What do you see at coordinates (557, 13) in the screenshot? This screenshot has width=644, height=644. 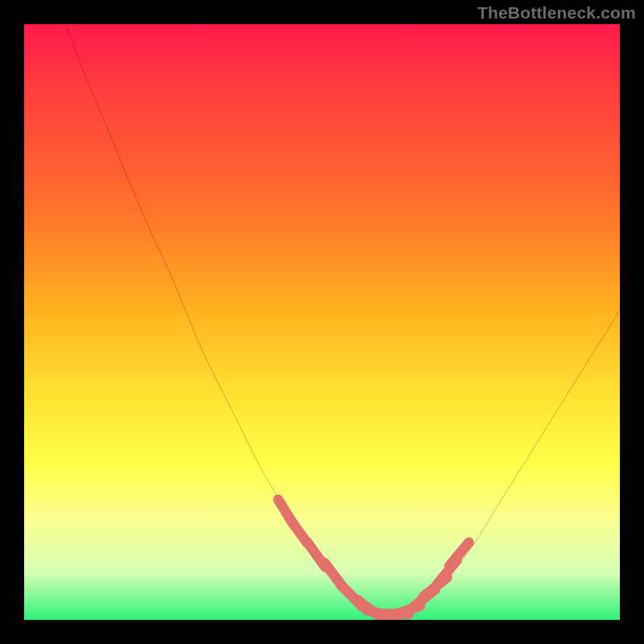 I see `watermark-label: TheBottleneck.com` at bounding box center [557, 13].